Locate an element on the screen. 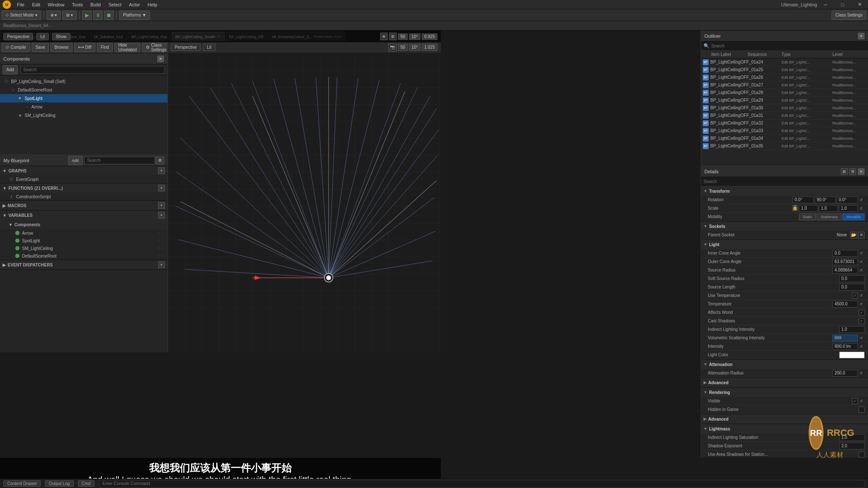 The width and height of the screenshot is (868, 488). outliner-row: BP BP_LightCeilingOFF_01a30 Edit BP_Ligh… is located at coordinates (785, 108).